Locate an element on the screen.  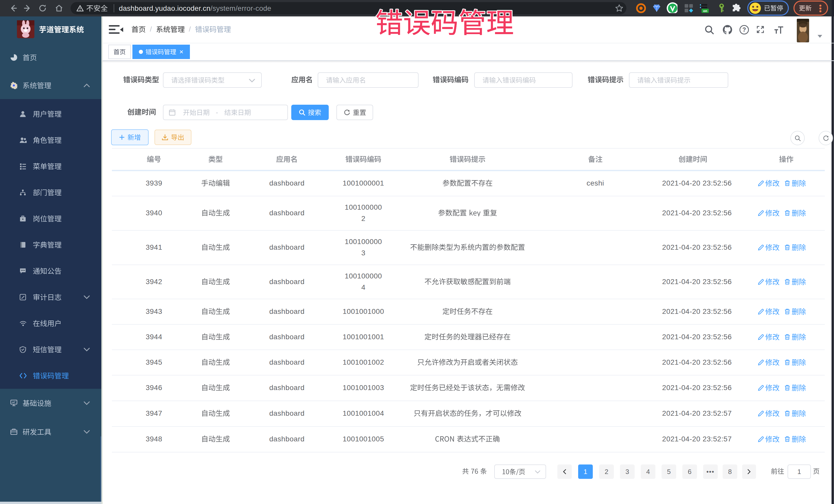
svg-text: on is located at coordinates (705, 11).